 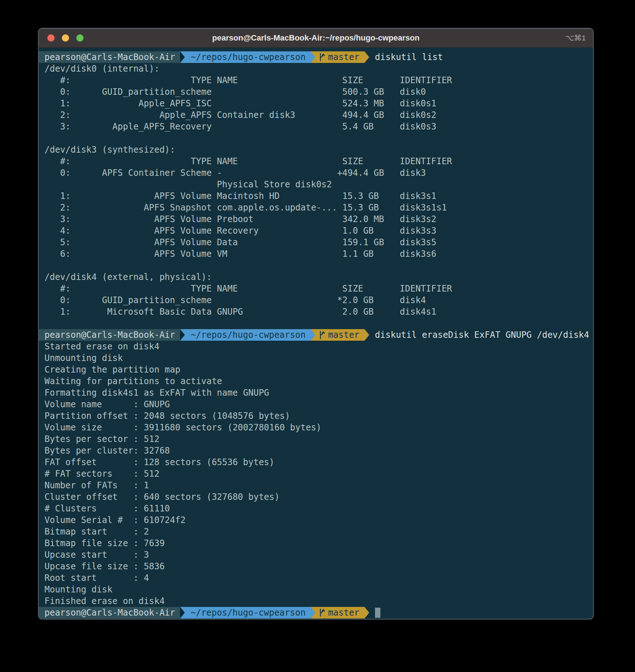 I want to click on typed-command: diskutil list, so click(x=406, y=57).